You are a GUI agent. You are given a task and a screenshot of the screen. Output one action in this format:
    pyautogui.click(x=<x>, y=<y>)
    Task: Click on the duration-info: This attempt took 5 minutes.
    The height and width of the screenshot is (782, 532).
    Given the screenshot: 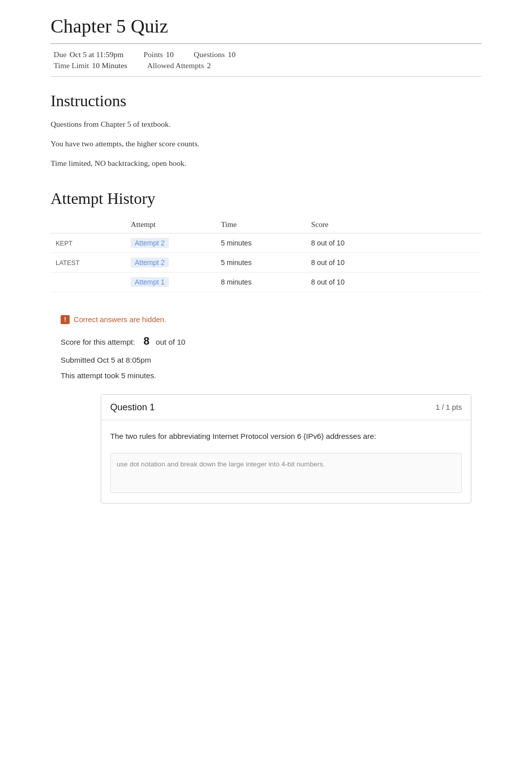 What is the action you would take?
    pyautogui.click(x=266, y=376)
    